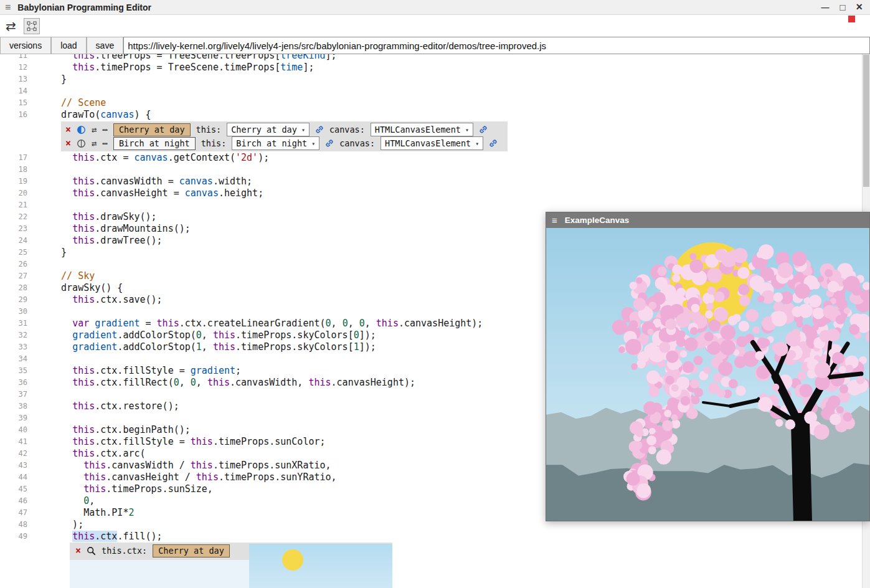 Image resolution: width=870 pixels, height=588 pixels. Describe the element at coordinates (431, 91) in the screenshot. I see `code-line-14: 14` at that location.